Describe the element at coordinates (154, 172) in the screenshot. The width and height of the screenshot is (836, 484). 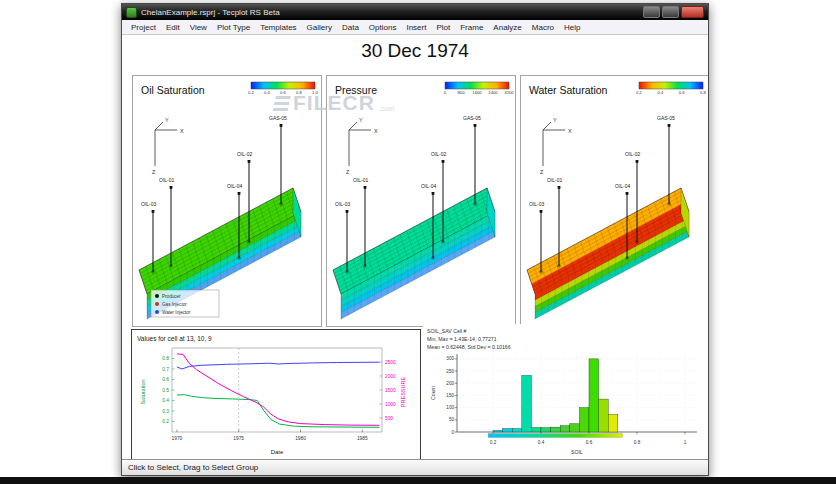
I see `svg-text: Z` at that location.